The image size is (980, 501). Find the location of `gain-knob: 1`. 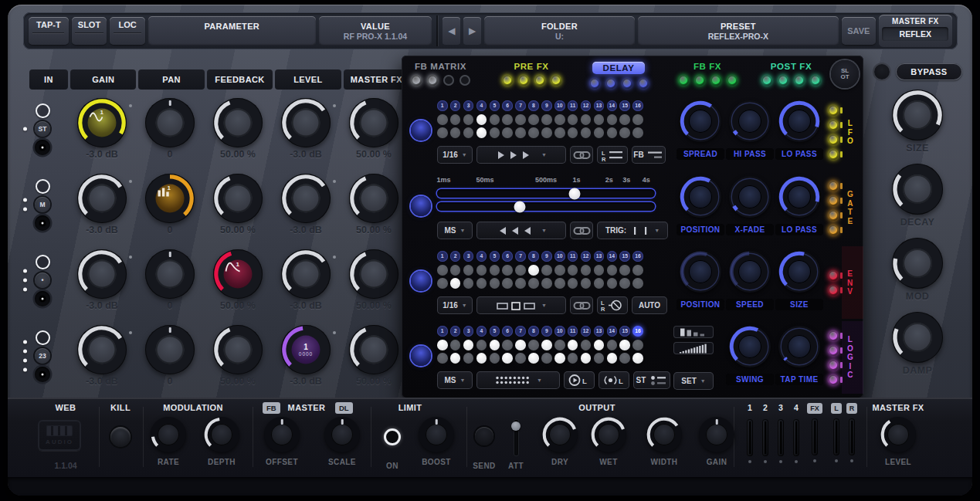

gain-knob: 1 is located at coordinates (102, 123).